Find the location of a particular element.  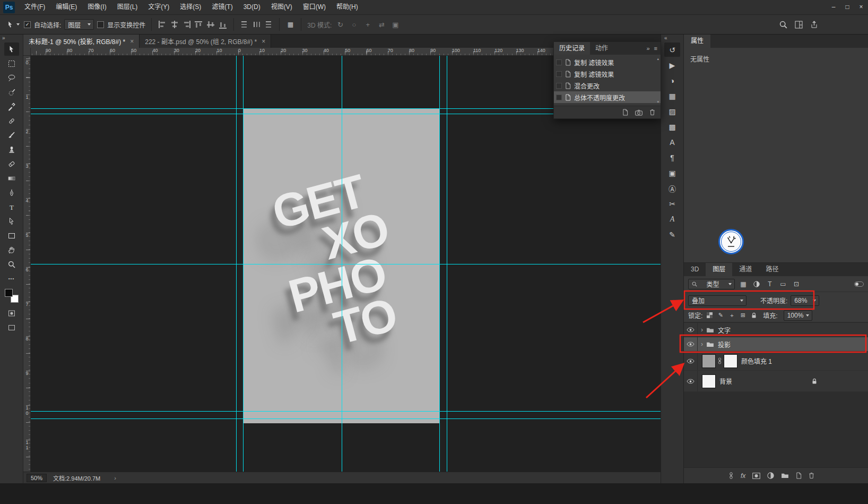

history-entry-selected: 总体不透明度更改 is located at coordinates (607, 97).